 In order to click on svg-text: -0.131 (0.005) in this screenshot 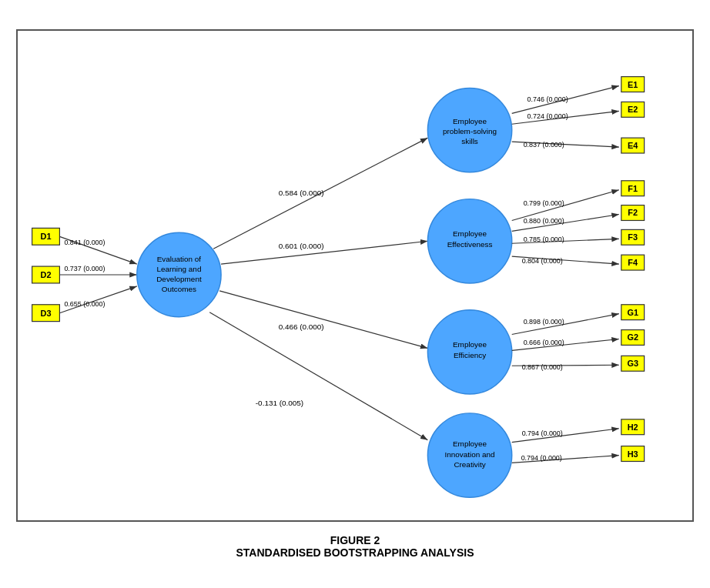, I will do `click(280, 403)`.